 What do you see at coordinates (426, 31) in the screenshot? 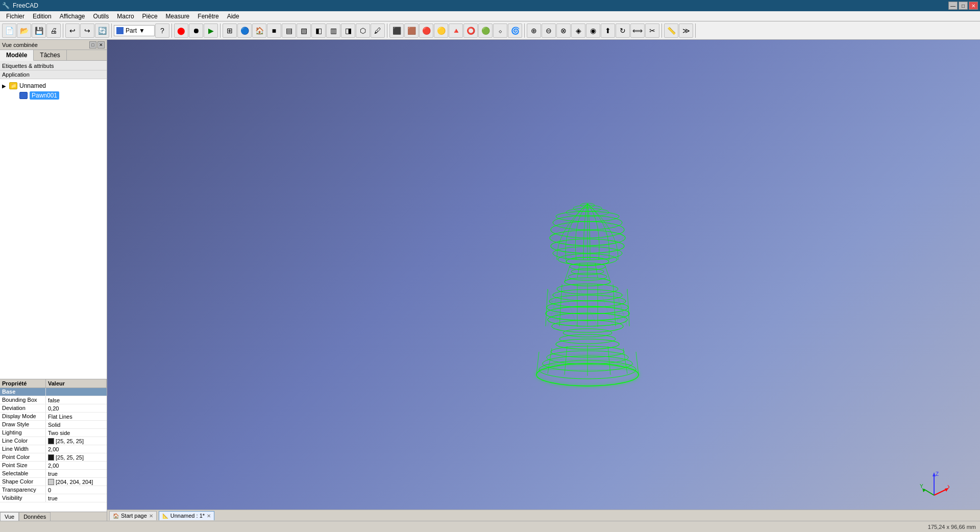
I see `shape-cylinder-button: 🔴` at bounding box center [426, 31].